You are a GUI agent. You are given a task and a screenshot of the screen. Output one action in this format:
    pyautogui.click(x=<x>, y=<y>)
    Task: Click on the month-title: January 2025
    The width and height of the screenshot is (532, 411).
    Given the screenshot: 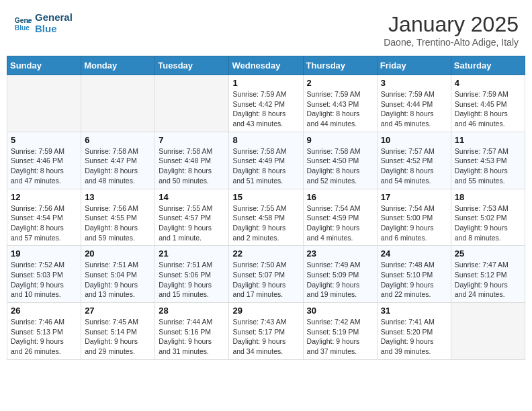 What is the action you would take?
    pyautogui.click(x=451, y=24)
    